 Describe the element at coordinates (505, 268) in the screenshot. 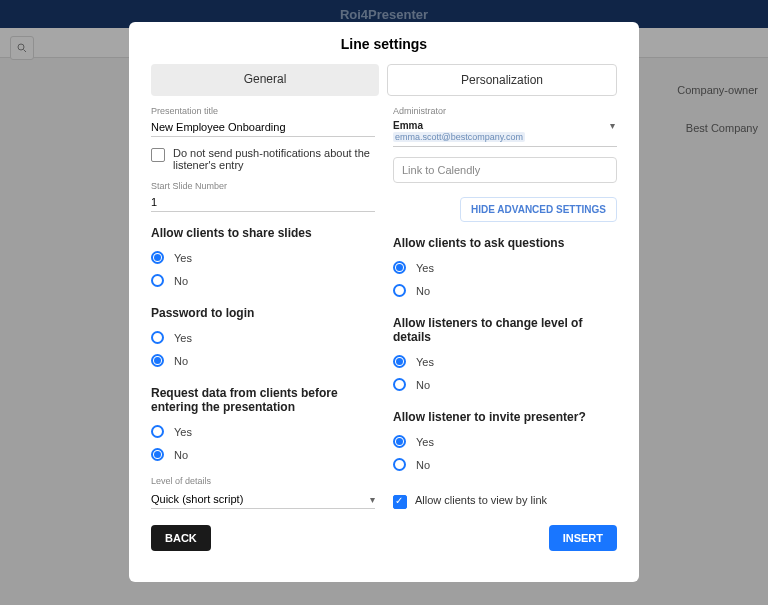

I see `ask-yes: Yes` at that location.